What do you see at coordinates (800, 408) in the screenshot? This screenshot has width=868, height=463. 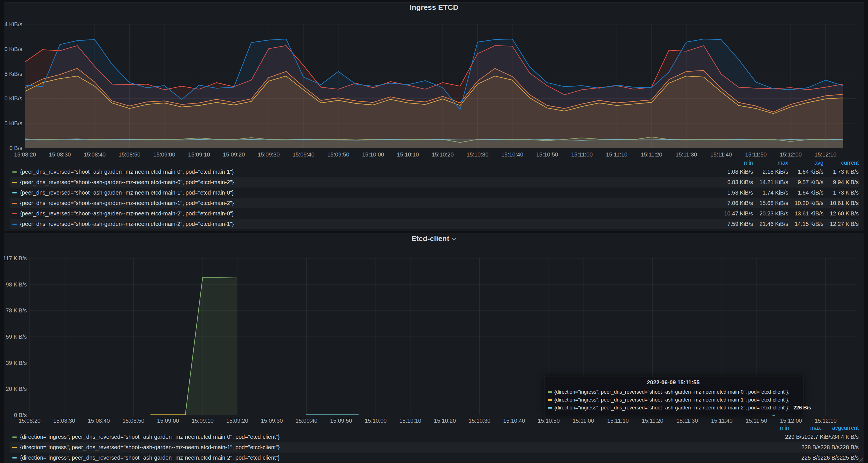 I see `tooltip-series-value: 226 B/s` at bounding box center [800, 408].